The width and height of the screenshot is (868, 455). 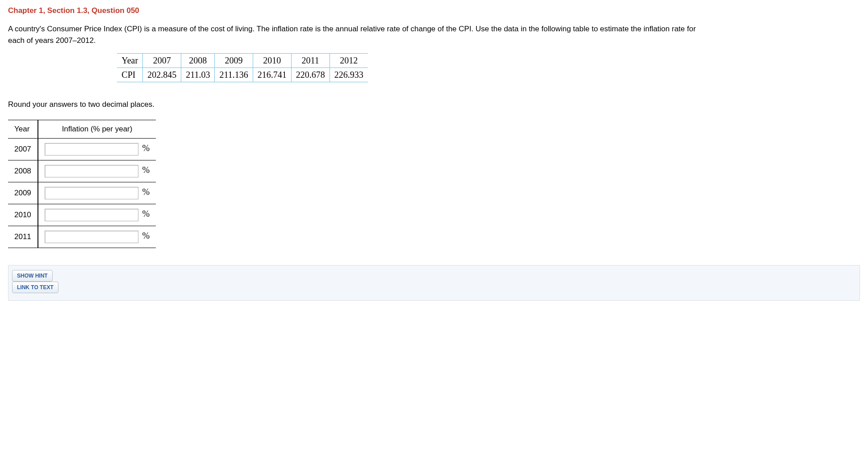 I want to click on answer-row: 2008 %, so click(x=82, y=172).